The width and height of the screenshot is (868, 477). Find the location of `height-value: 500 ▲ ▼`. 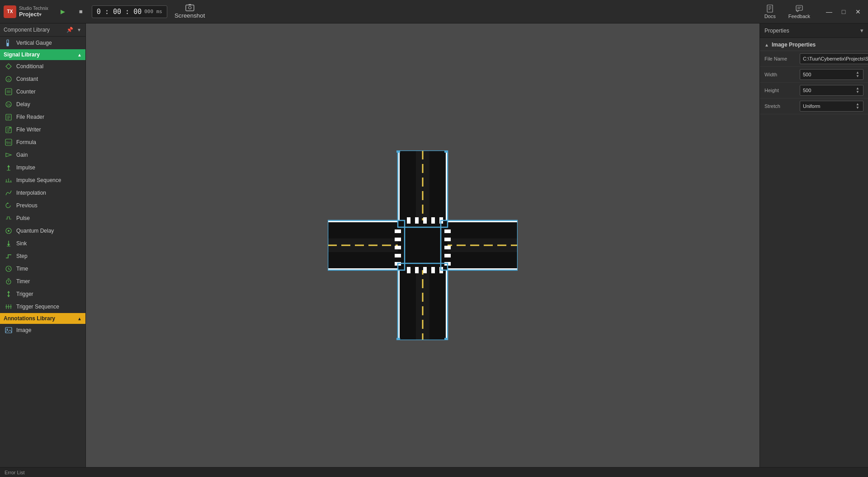

height-value: 500 ▲ ▼ is located at coordinates (832, 90).